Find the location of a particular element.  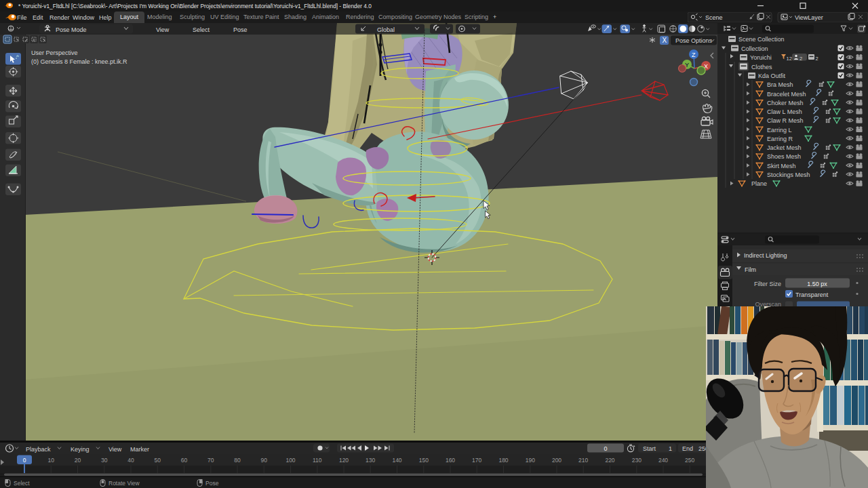

svg-text: Claw L Mesh is located at coordinates (785, 112).